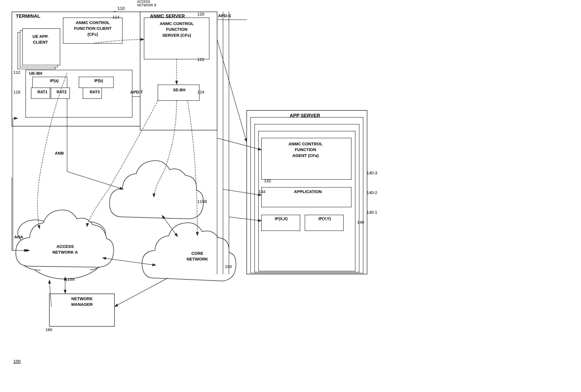  What do you see at coordinates (93, 28) in the screenshot?
I see `anmc-cfc-label: ANMC CONTROLFUNCTION CLIENT(CFc)` at bounding box center [93, 28].